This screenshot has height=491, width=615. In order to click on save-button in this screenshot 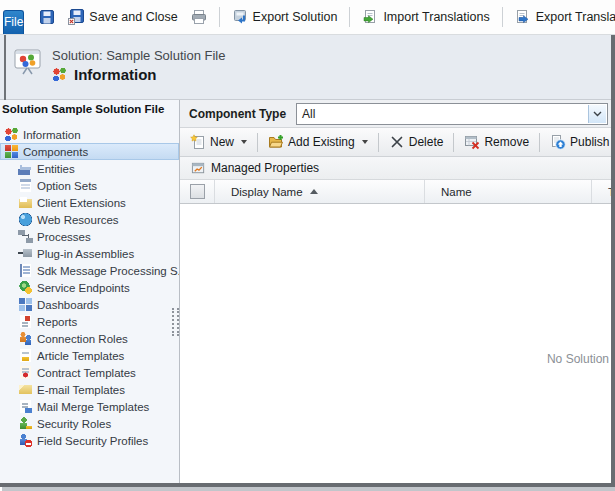, I will do `click(47, 17)`.